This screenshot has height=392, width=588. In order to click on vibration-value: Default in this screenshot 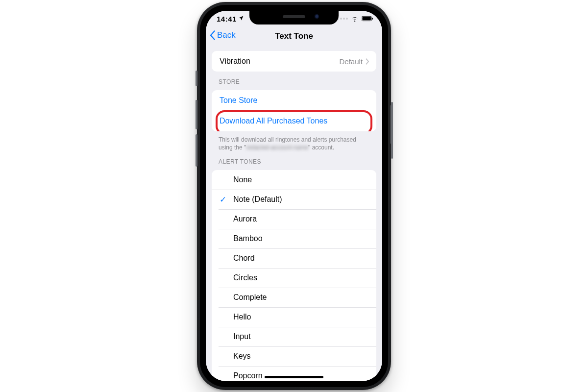, I will do `click(351, 62)`.